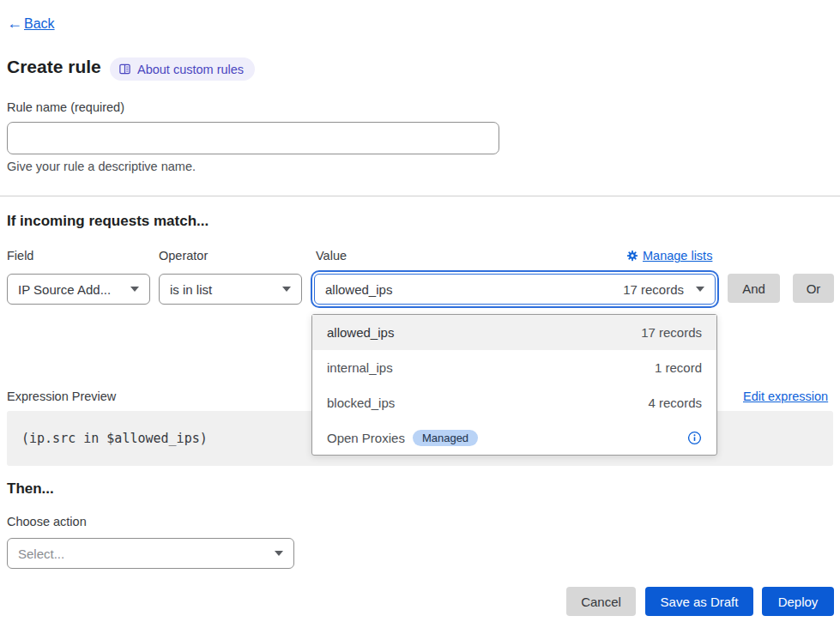 This screenshot has height=634, width=840. What do you see at coordinates (190, 69) in the screenshot?
I see `about-badge-label: About custom rules` at bounding box center [190, 69].